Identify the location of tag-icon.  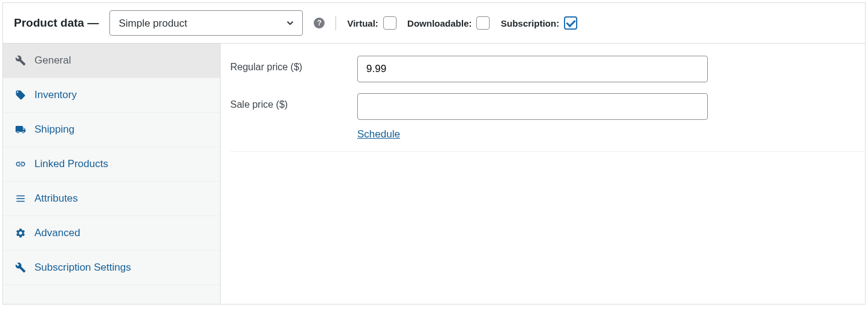
(21, 95).